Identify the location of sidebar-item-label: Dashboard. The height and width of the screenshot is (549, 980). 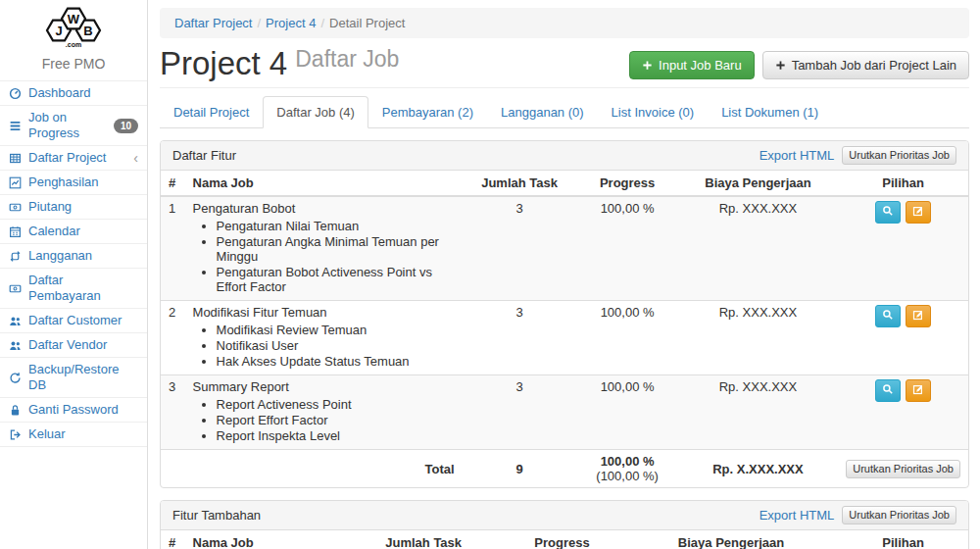
(60, 93).